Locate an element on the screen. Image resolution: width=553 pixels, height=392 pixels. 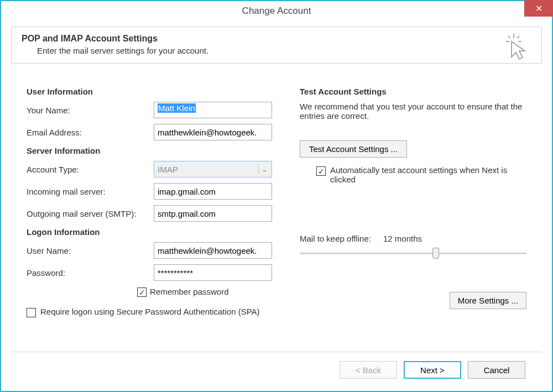
incoming-server-label: Incoming mail server: is located at coordinates (90, 191).